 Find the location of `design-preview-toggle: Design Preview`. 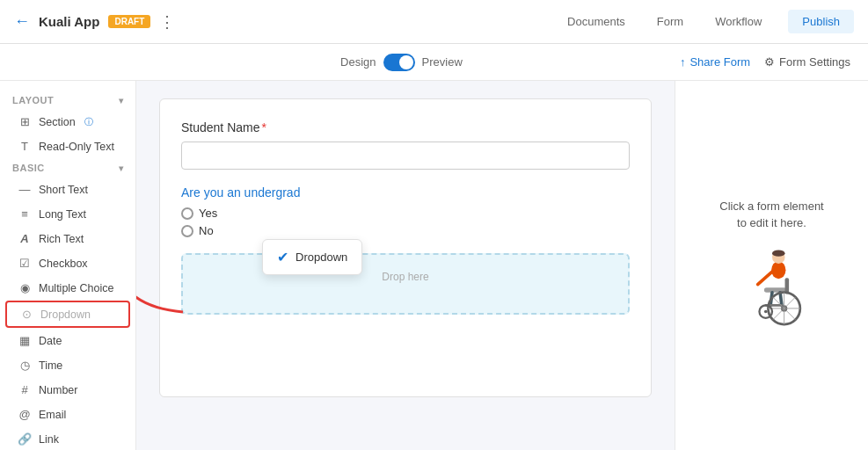

design-preview-toggle: Design Preview is located at coordinates (401, 62).